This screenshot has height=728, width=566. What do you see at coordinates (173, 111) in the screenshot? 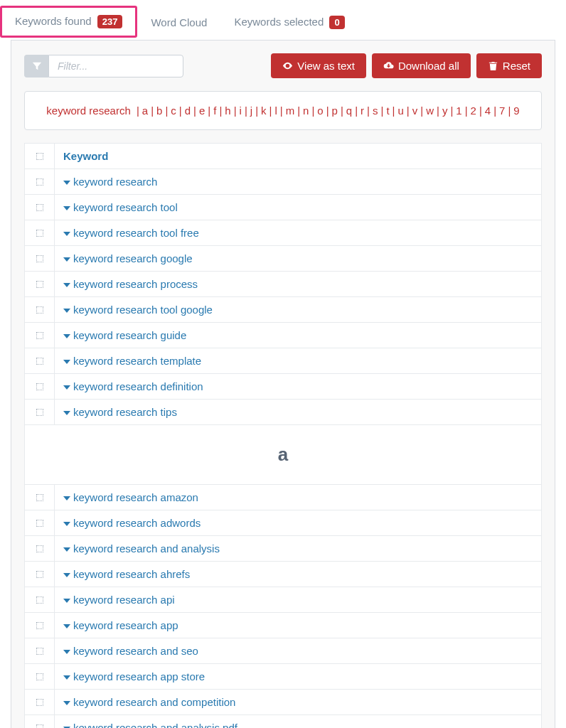
I see `az-link: c` at bounding box center [173, 111].